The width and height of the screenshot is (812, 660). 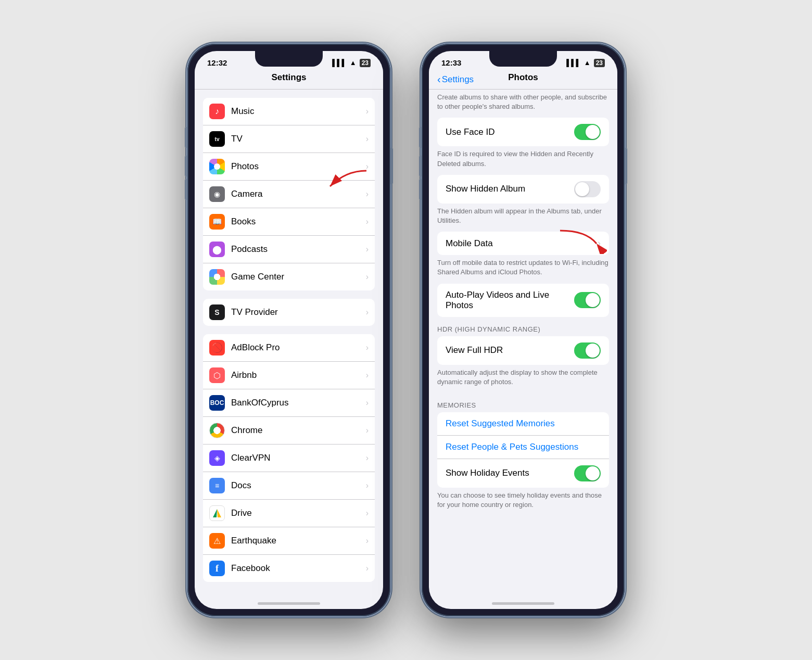 I want to click on podcasts-chevron: ›, so click(x=367, y=249).